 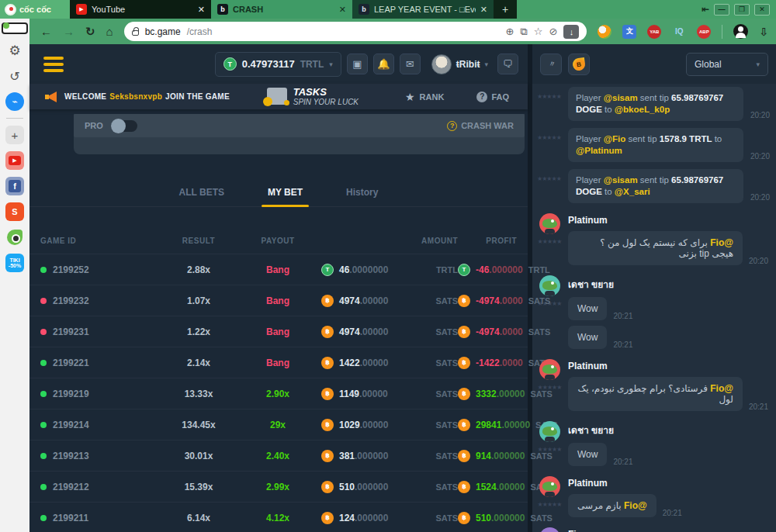 I want to click on bookmark-star-icon: ☆, so click(x=539, y=31).